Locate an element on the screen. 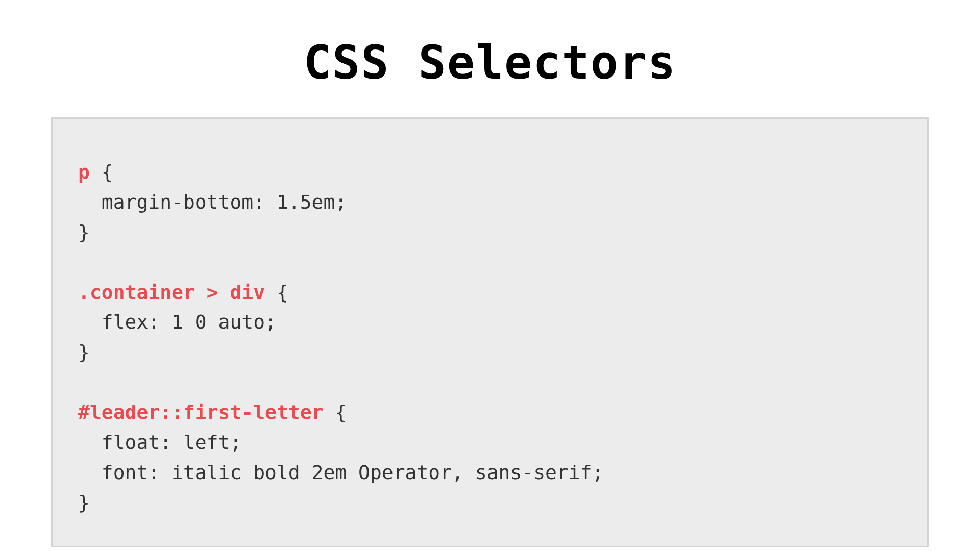 The width and height of the screenshot is (980, 551). brace-open-1: { is located at coordinates (102, 172).